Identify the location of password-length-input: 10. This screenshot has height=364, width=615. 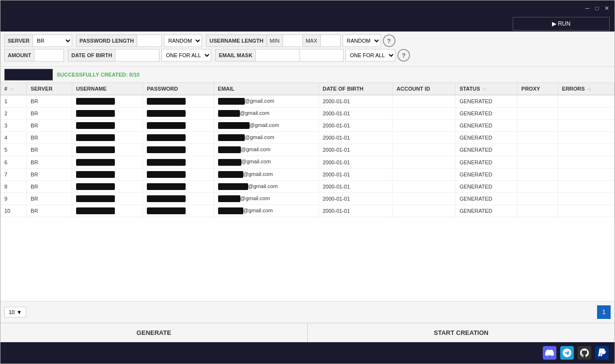
(149, 41).